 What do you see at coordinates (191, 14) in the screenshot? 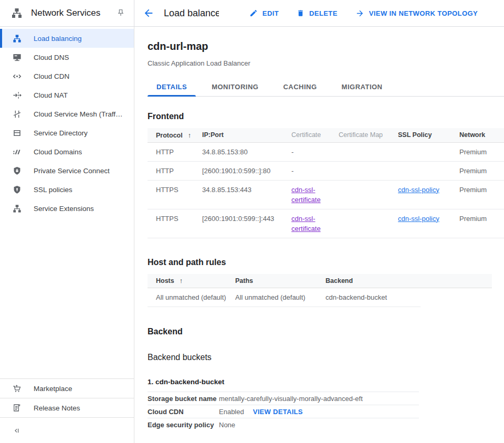
I see `page-title: Load balancer…` at bounding box center [191, 14].